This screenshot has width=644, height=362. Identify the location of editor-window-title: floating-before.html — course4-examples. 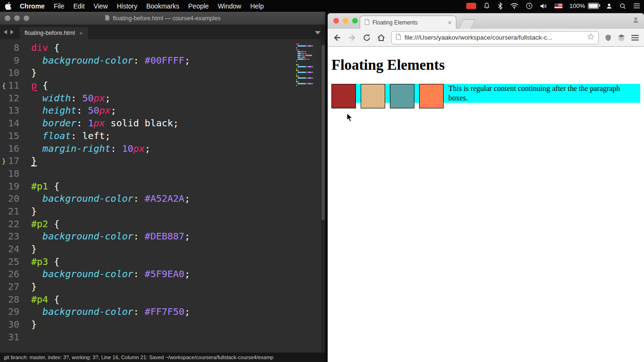
(167, 18).